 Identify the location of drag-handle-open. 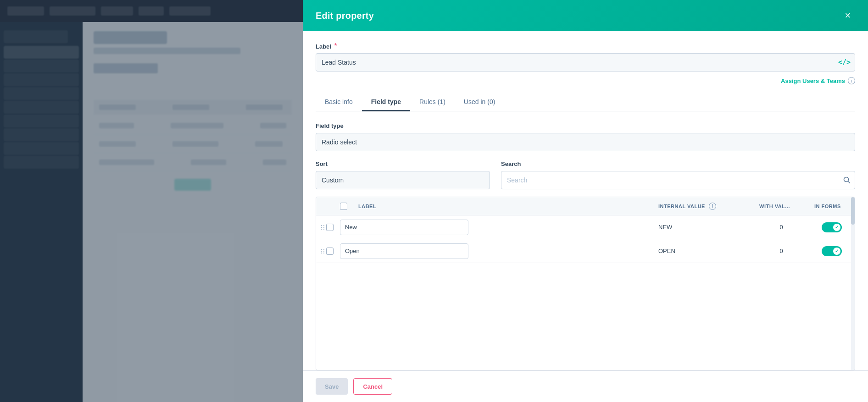
(321, 251).